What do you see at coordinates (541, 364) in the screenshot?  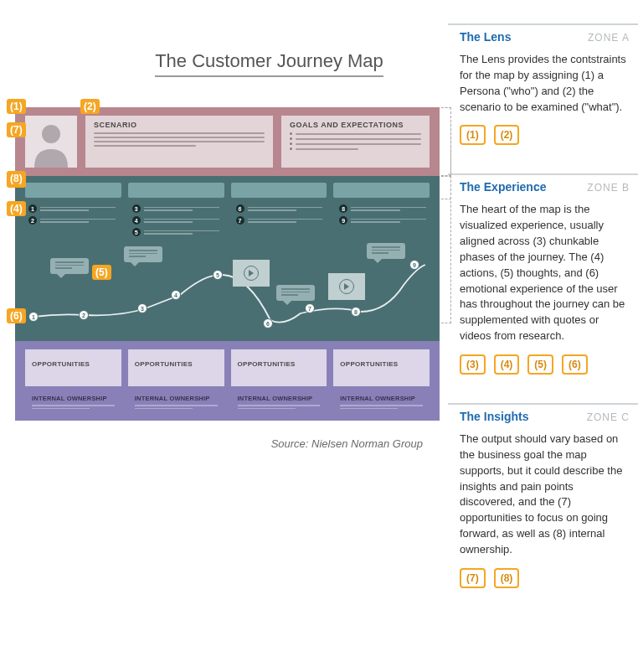 I see `zone-marker-ref: (5)` at bounding box center [541, 364].